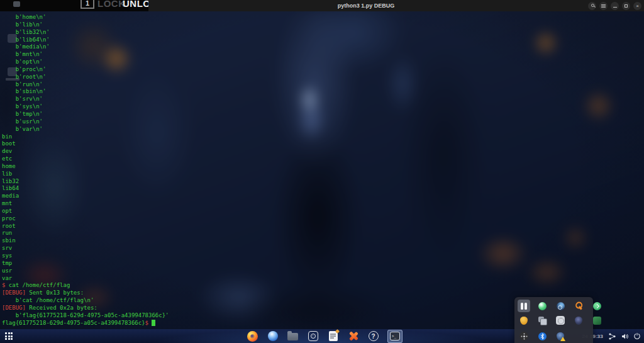 The image size is (644, 343). Describe the element at coordinates (637, 336) in the screenshot. I see `power-tray-button` at that location.